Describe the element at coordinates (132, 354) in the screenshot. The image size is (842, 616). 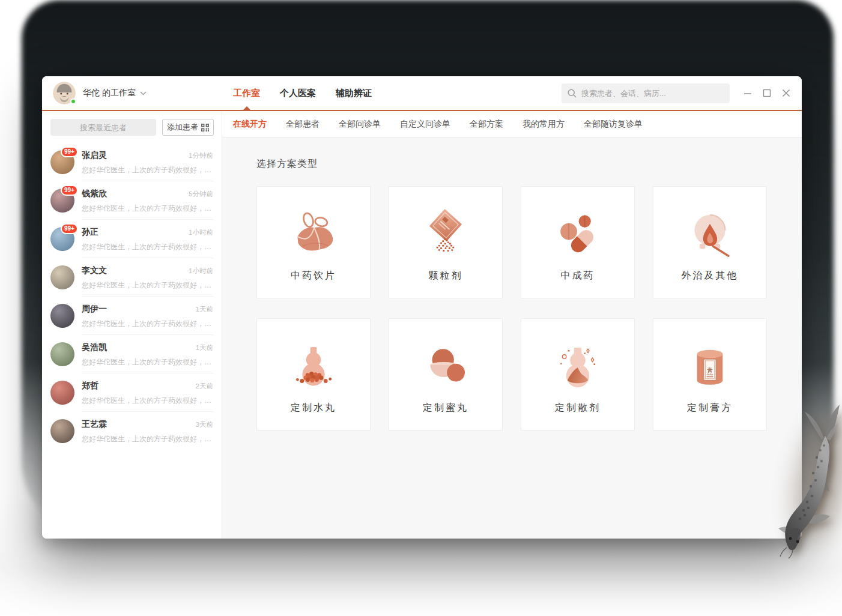
I see `patient-list-item: 吴浩凯 1天前 您好华佗医生，上次的方子药效很好，请问...` at that location.